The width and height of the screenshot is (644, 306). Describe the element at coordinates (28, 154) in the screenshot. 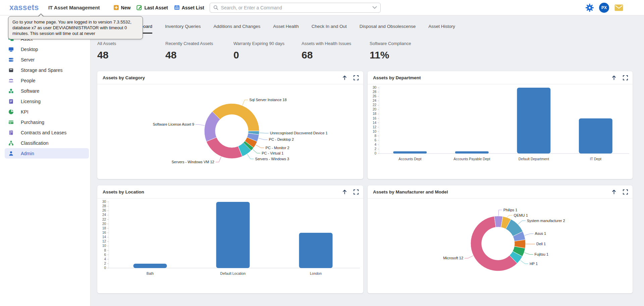

I see `sidebar-item-label: Admin` at that location.